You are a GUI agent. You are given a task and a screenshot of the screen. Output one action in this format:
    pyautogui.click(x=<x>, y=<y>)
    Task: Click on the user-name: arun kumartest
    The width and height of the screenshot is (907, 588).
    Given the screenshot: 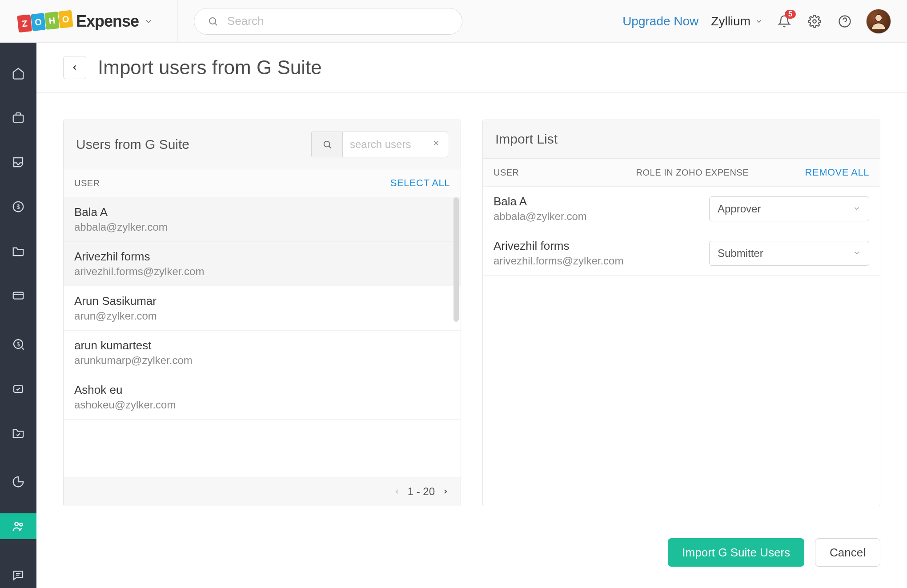 What is the action you would take?
    pyautogui.click(x=262, y=346)
    